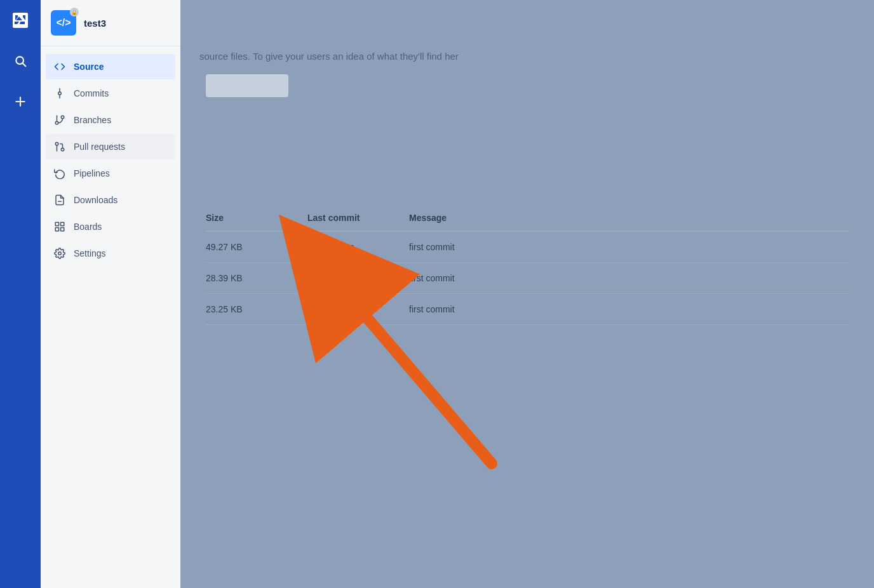 The width and height of the screenshot is (874, 588). I want to click on table-row: 49.27 KB 3 hours ago first commit, so click(527, 248).